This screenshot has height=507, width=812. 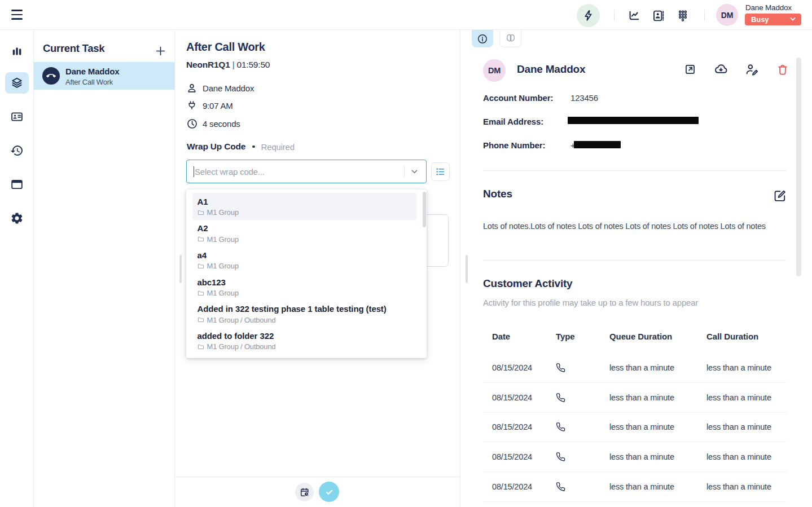 What do you see at coordinates (513, 122) in the screenshot?
I see `email-label: Email Address:` at bounding box center [513, 122].